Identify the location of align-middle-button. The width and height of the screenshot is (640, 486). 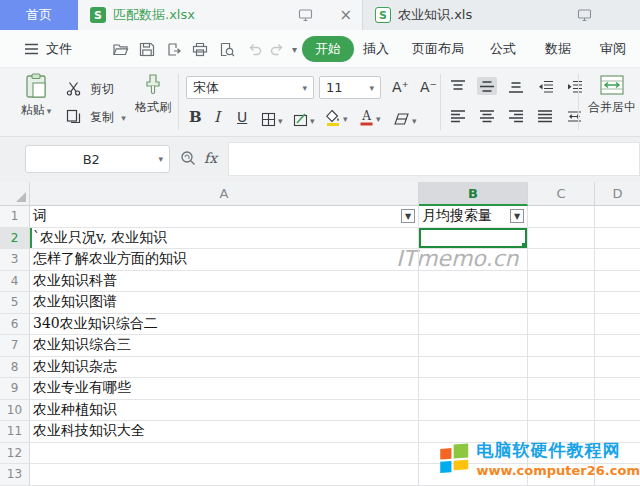
(487, 86).